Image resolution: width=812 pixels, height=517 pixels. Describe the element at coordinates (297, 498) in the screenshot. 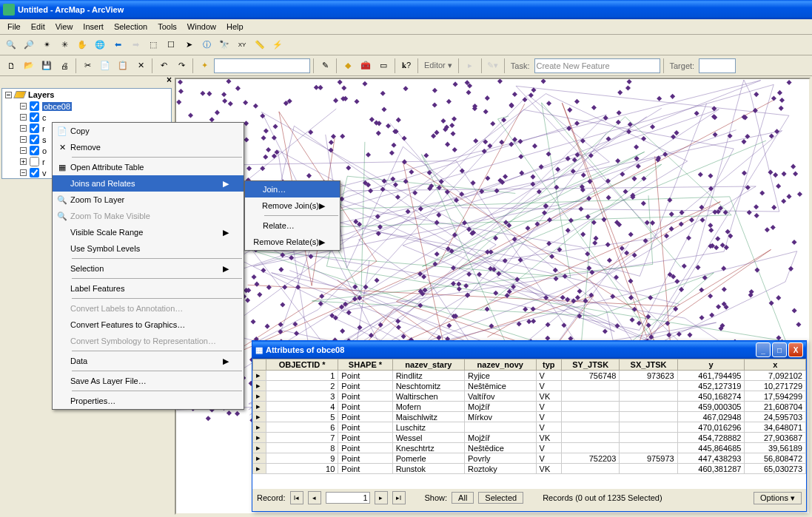

I see `first-record-icon: I◂` at that location.